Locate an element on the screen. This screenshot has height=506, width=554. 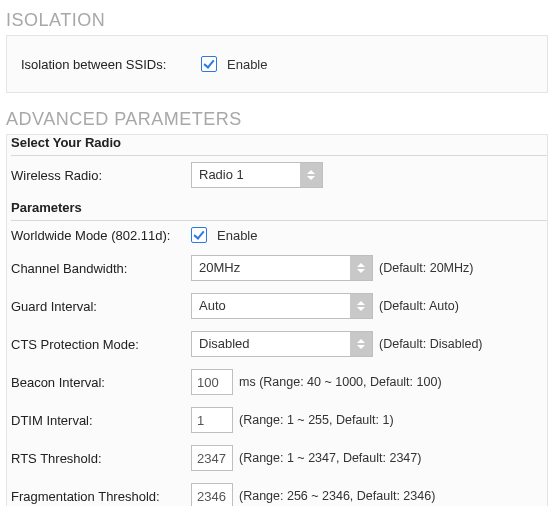
wireless-radio-select: Radio 1 is located at coordinates (257, 175).